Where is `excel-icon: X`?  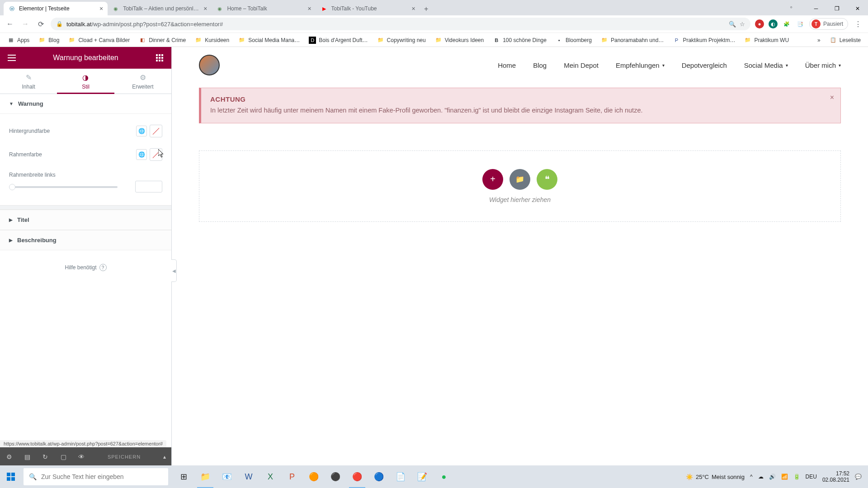
excel-icon: X is located at coordinates (270, 477).